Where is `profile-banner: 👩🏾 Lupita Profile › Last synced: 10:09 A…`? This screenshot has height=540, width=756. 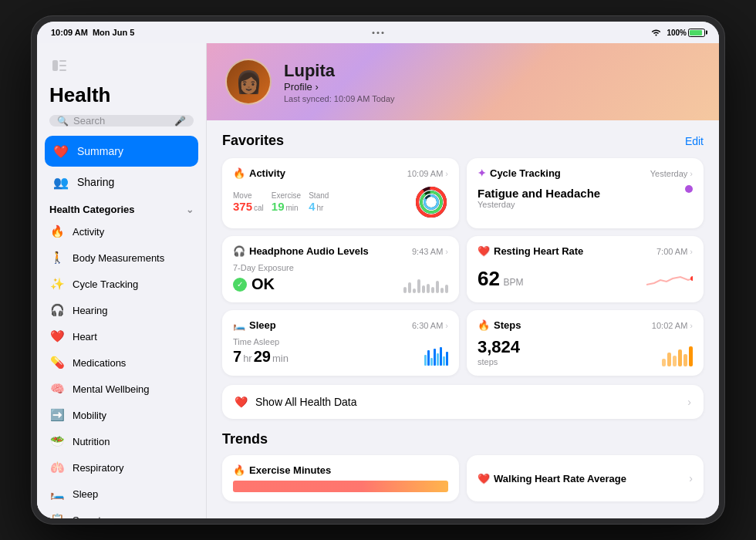
profile-banner: 👩🏾 Lupita Profile › Last synced: 10:09 A… is located at coordinates (463, 82).